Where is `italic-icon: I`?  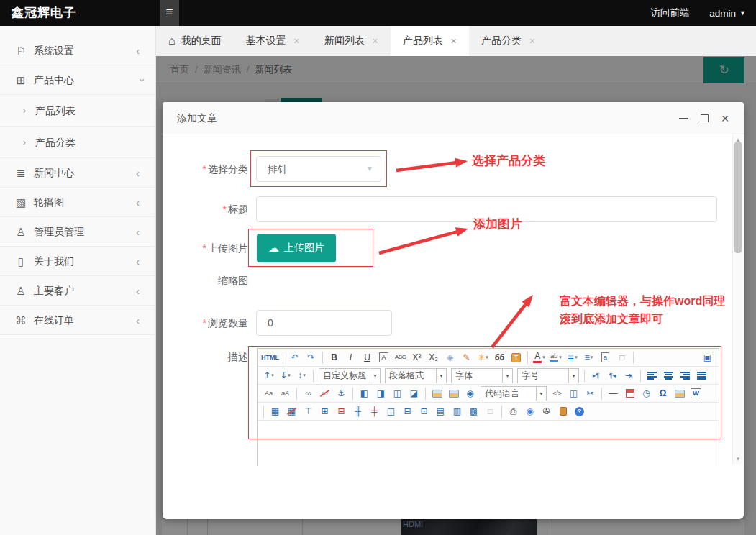 italic-icon: I is located at coordinates (351, 358).